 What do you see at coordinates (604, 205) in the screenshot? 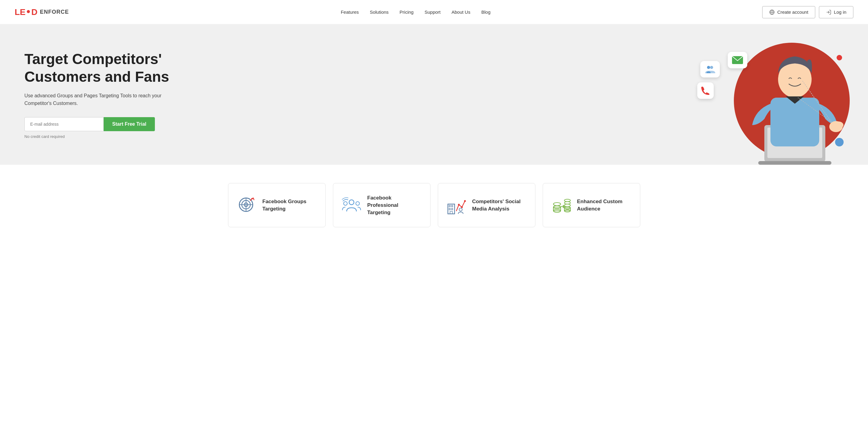
I see `custom-audience-label: Enhanced Custom Audience` at bounding box center [604, 205].